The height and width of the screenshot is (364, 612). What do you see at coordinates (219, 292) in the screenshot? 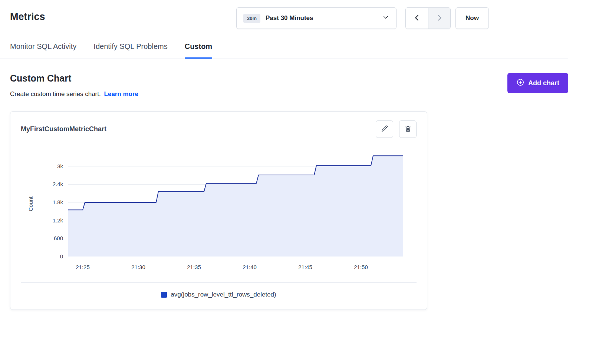
I see `chart-legend: avg(jobs_row_level_ttl_rows_deleted)` at bounding box center [219, 292].